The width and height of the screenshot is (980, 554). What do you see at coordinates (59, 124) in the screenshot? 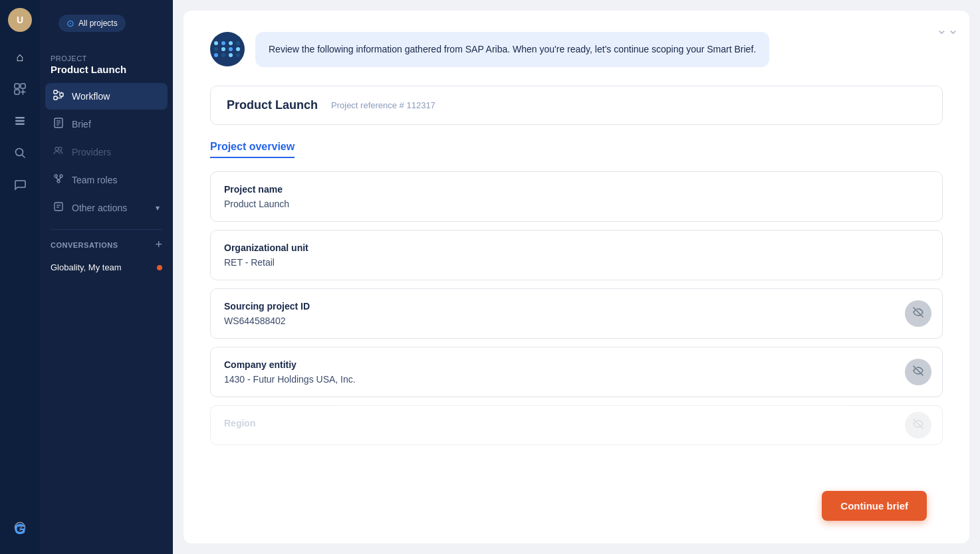
I see `brief-icon` at bounding box center [59, 124].